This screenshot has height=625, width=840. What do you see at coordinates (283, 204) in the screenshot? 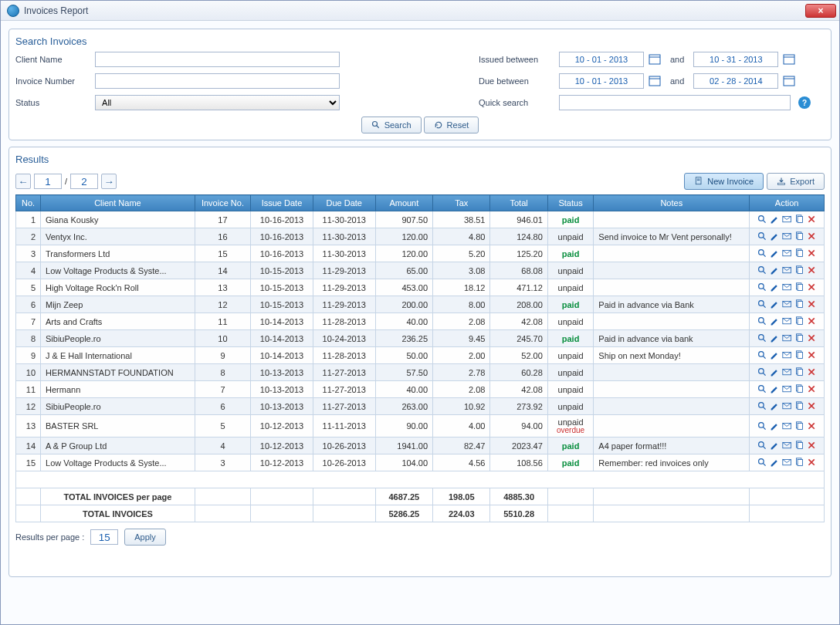
I see `col-header-issue: Issue Date` at bounding box center [283, 204].